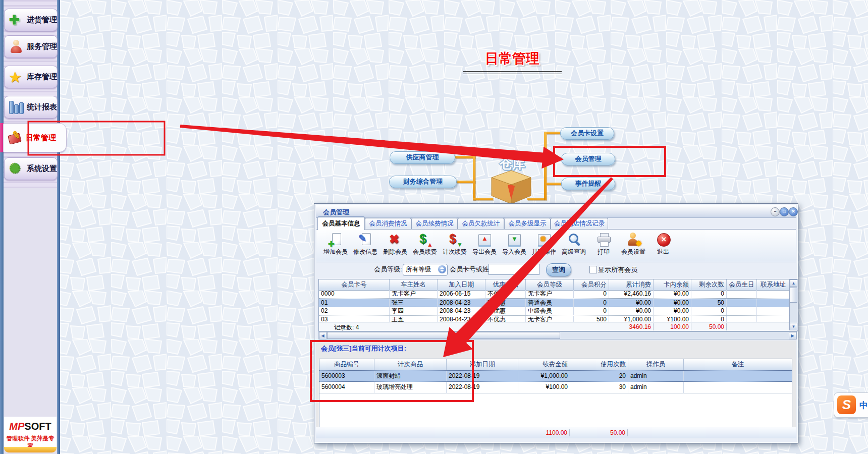 The height and width of the screenshot is (454, 868). Describe the element at coordinates (506, 285) in the screenshot. I see `col-header: 优惠方式` at that location.